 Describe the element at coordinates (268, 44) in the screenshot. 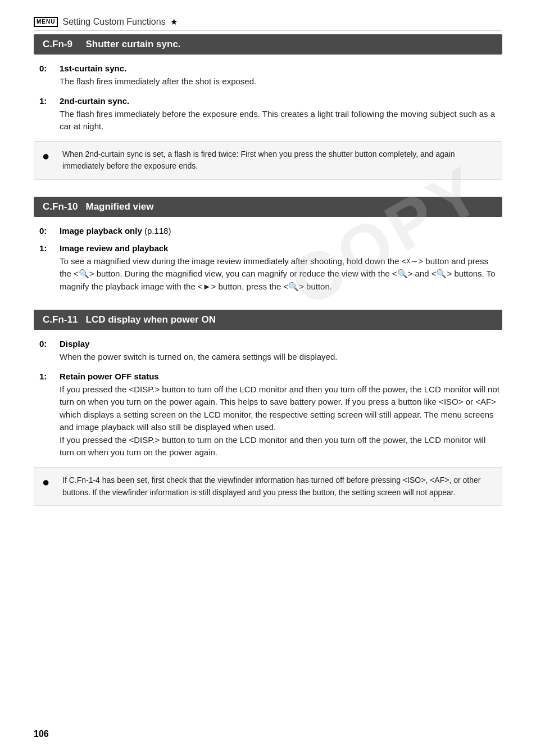

I see `section-cfn9-header: C.Fn-9 Shutter curtain sync.` at that location.